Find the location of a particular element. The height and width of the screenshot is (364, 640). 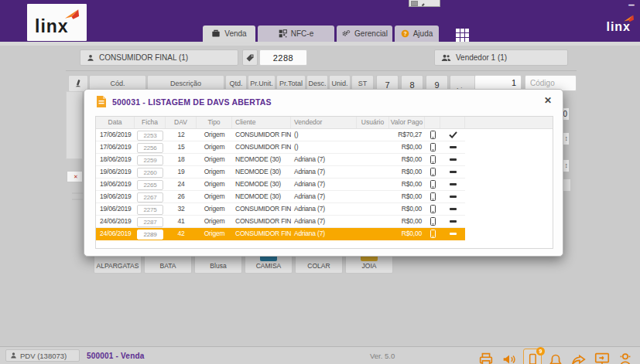

dav-row: 24/06/2019 2287 41 Origem CONSUMIDOR FIN… is located at coordinates (280, 222).